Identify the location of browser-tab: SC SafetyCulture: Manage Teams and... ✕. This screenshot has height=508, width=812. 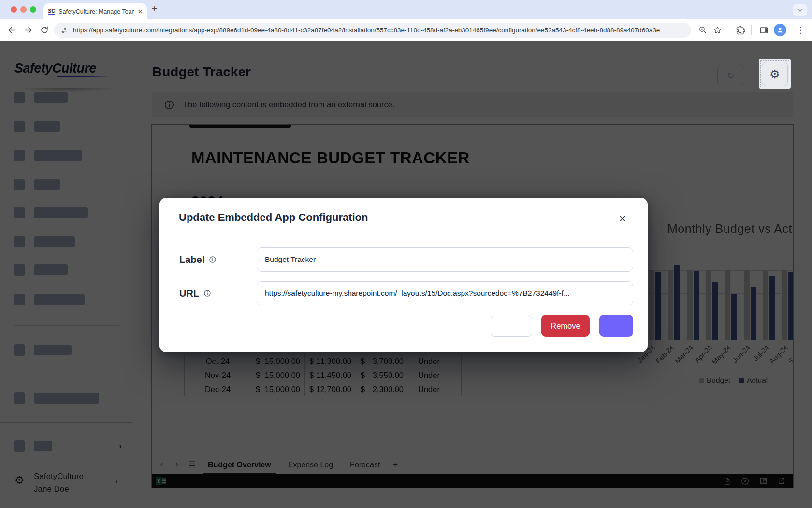
(95, 12).